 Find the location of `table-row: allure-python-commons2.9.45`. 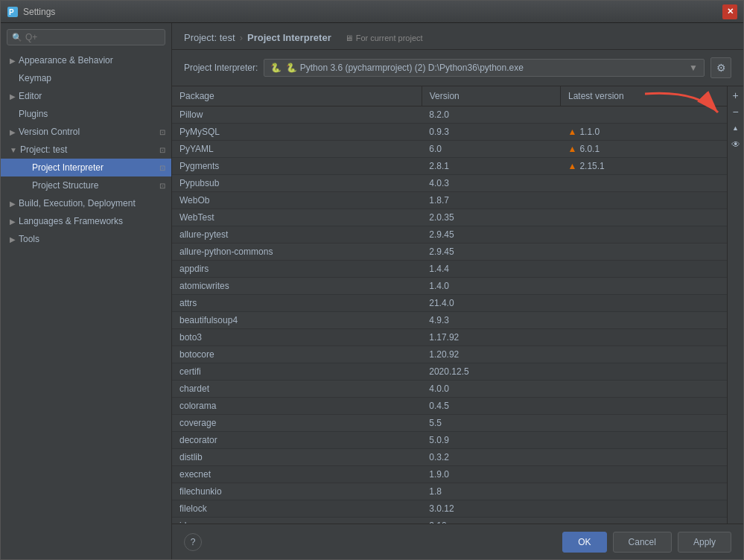

table-row: allure-python-commons2.9.45 is located at coordinates (450, 252).